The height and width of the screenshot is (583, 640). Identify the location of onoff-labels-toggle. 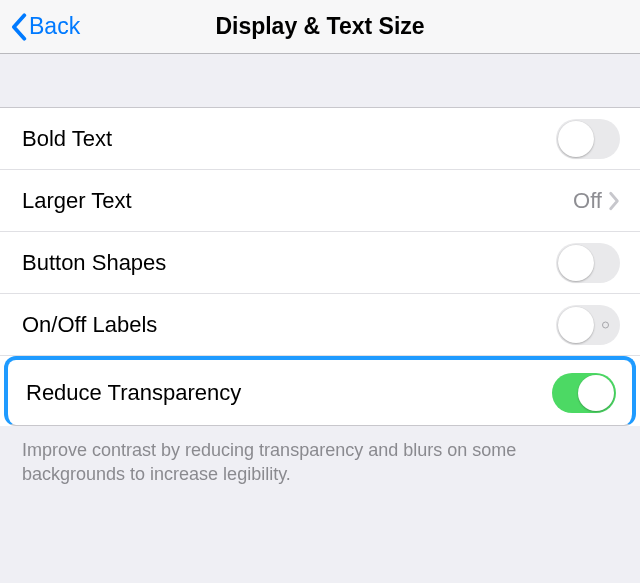
(588, 325).